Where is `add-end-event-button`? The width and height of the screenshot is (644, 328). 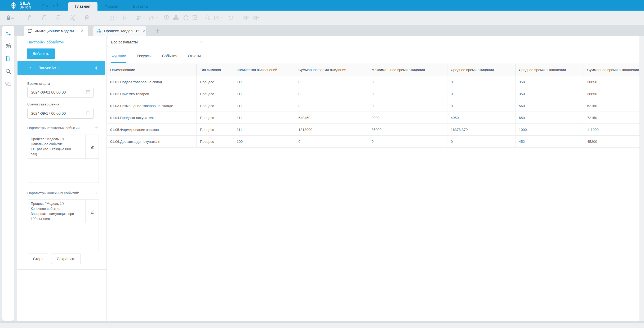 add-end-event-button is located at coordinates (97, 193).